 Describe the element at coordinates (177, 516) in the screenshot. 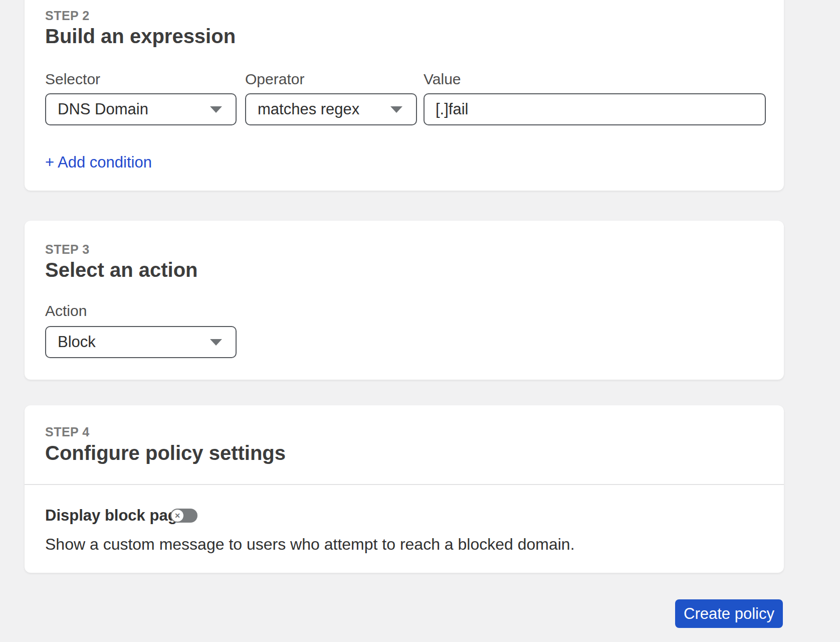

I see `toggle-off-x-icon: ✕` at that location.